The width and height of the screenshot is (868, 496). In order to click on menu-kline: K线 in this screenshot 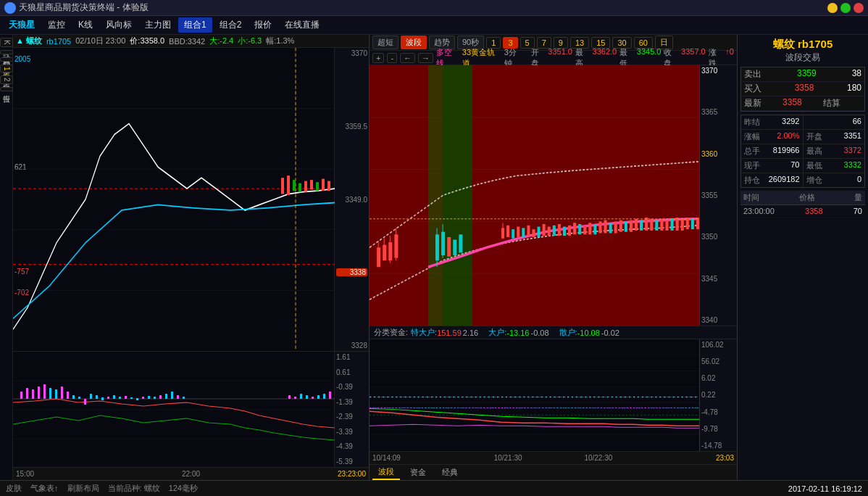, I will do `click(85, 25)`.